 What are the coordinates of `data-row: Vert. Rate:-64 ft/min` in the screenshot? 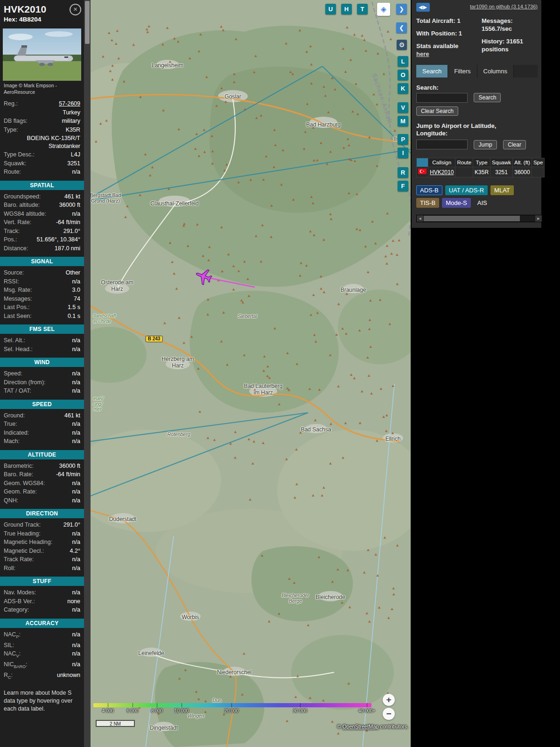 It's located at (42, 222).